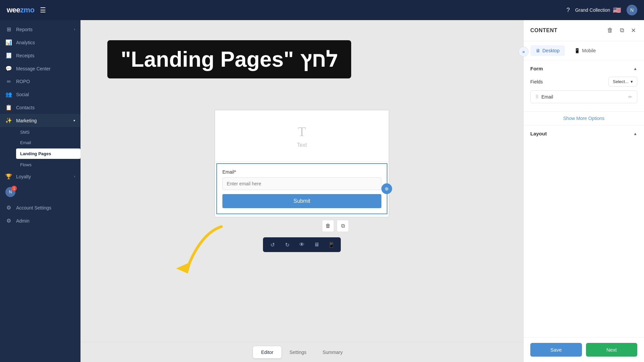 The width and height of the screenshot is (644, 362). What do you see at coordinates (584, 136) in the screenshot?
I see `layout-section: Layout ▲` at bounding box center [584, 136].